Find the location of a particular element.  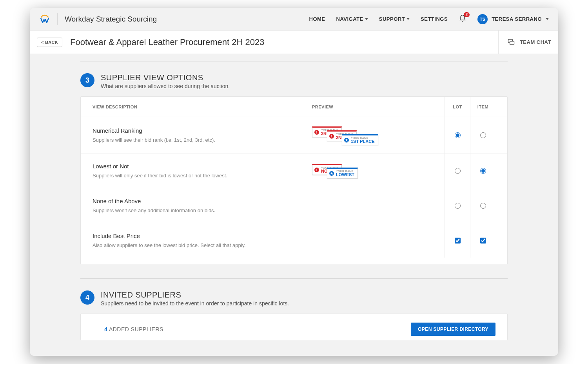

section-4-header: 4 INVITED SUPPLIERS Suppliers need to be… is located at coordinates (294, 298).